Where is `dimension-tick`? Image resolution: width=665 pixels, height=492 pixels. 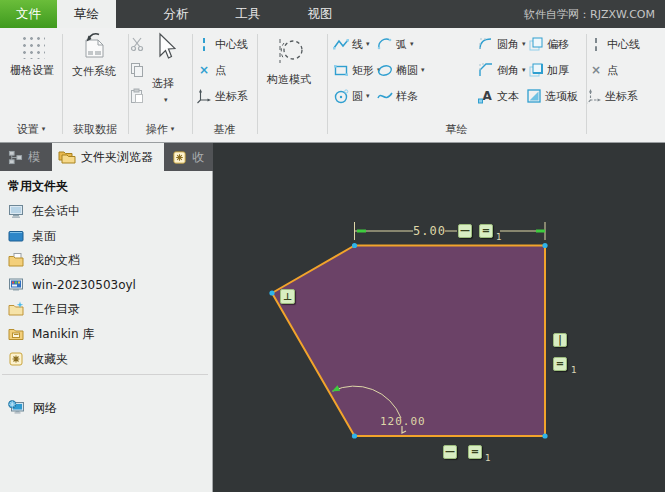 dimension-tick is located at coordinates (362, 232).